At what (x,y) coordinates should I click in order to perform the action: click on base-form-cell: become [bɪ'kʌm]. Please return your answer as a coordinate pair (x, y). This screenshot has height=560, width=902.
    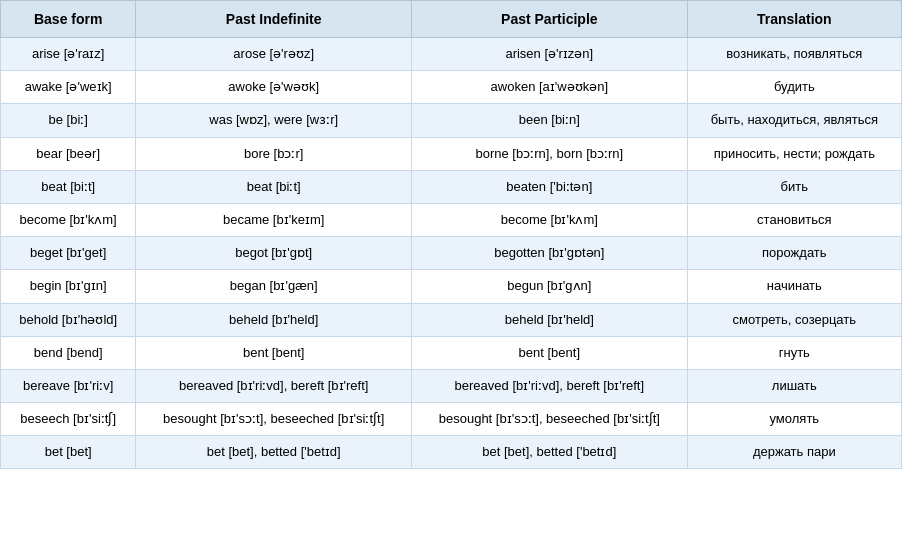
    Looking at the image, I should click on (68, 220).